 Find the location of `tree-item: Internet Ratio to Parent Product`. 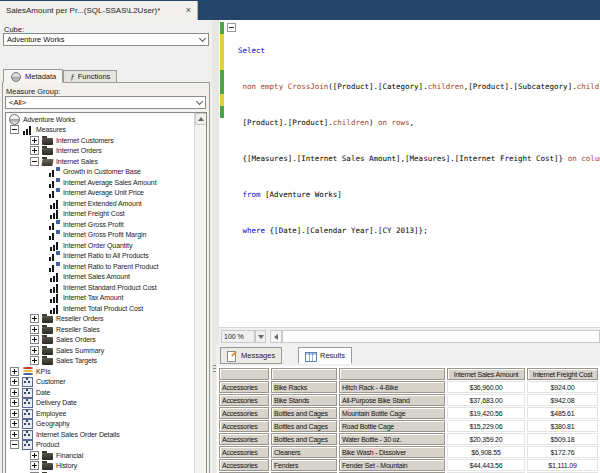

tree-item: Internet Ratio to Parent Product is located at coordinates (100, 266).